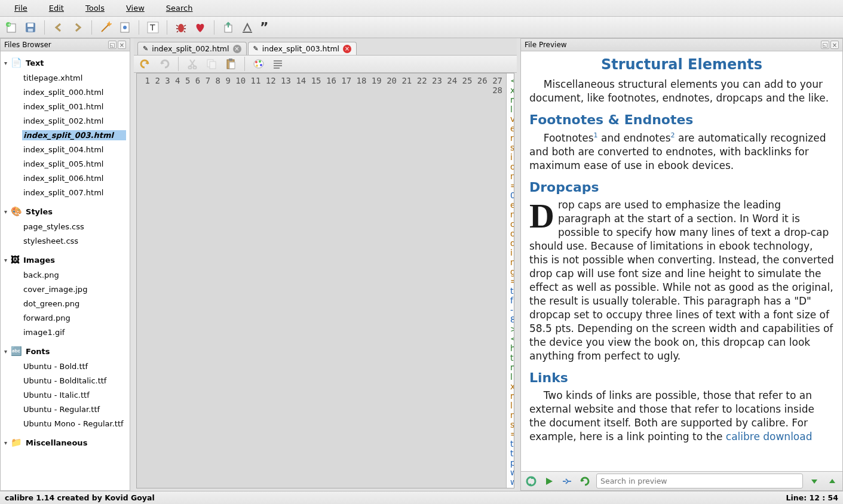 The width and height of the screenshot is (843, 504). Describe the element at coordinates (585, 481) in the screenshot. I see `reload-icon` at that location.